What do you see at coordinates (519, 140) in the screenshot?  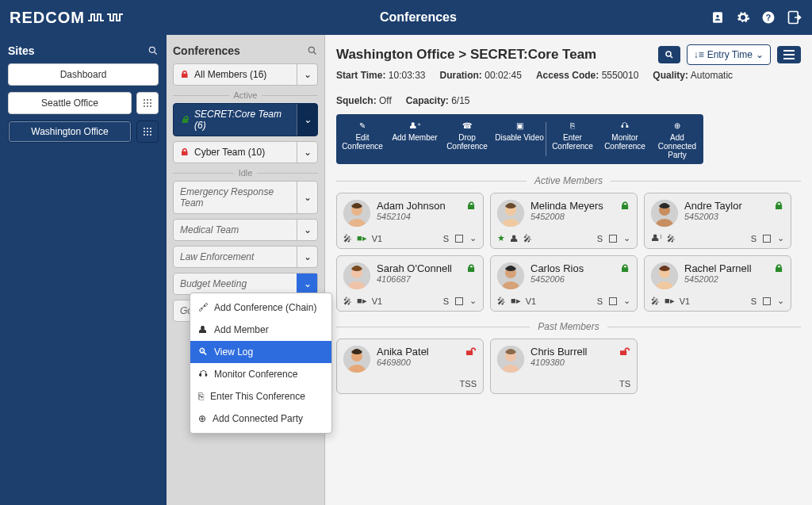 I see `action-disable-video: ▣Disable Video` at bounding box center [519, 140].